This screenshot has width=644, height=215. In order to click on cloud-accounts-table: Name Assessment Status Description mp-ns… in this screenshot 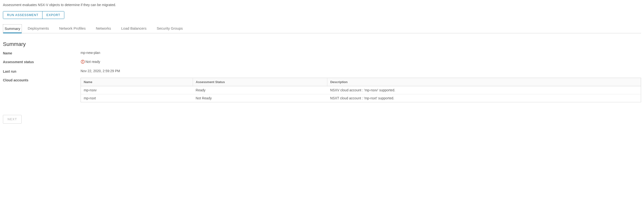, I will do `click(361, 90)`.